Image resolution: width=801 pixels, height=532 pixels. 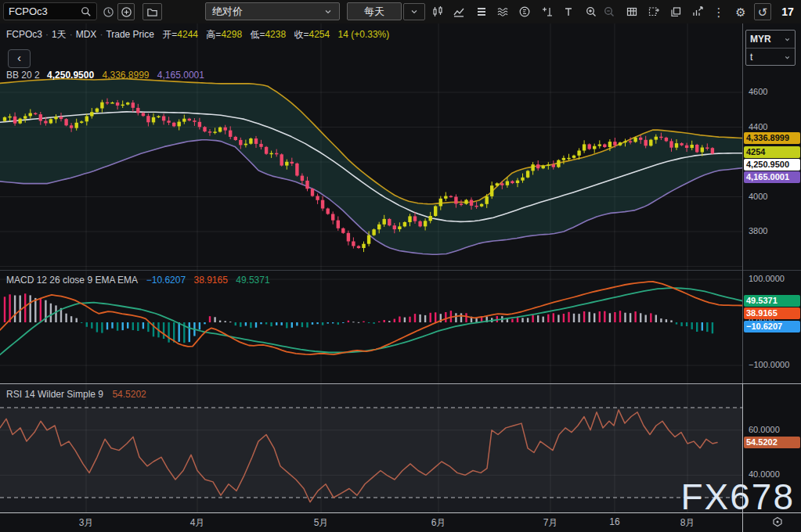 What do you see at coordinates (763, 13) in the screenshot?
I see `undo-icon: ↺` at bounding box center [763, 13].